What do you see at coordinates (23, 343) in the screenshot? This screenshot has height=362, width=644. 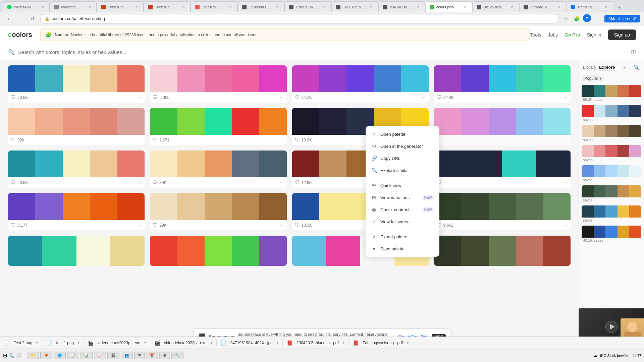 I see `download-item-1: Test 2.png` at bounding box center [23, 343].